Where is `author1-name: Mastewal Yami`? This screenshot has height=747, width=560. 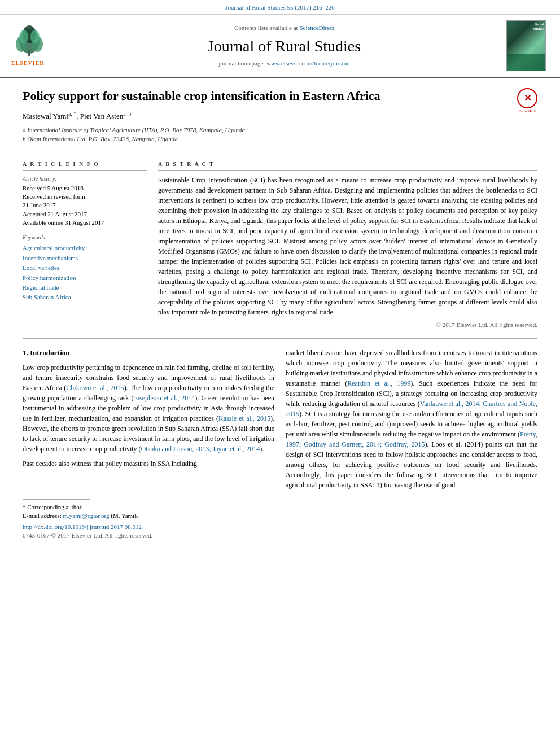
author1-name: Mastewal Yami is located at coordinates (45, 116).